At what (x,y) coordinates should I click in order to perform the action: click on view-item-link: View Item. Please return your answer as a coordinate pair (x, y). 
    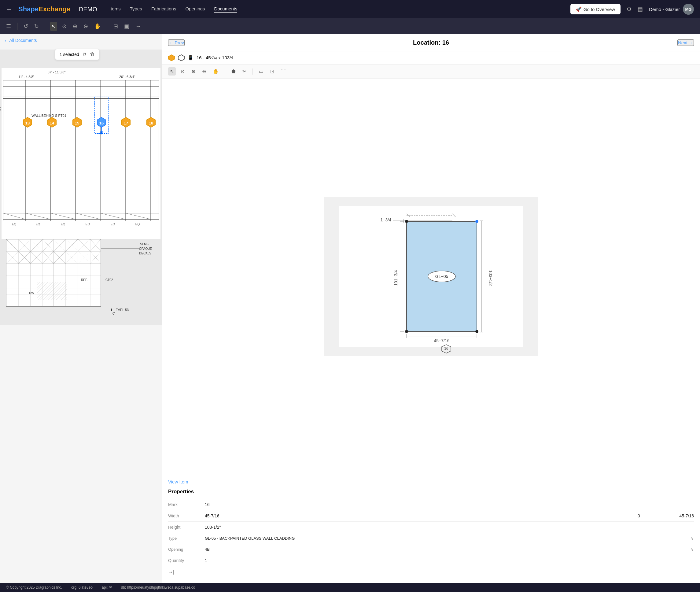
    Looking at the image, I should click on (431, 482).